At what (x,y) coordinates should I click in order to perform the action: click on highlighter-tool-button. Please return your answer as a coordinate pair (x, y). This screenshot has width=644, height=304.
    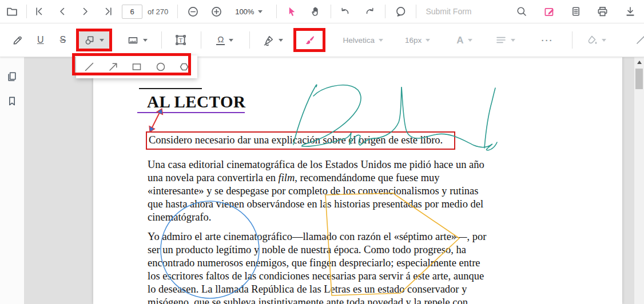
    Looking at the image, I should click on (17, 40).